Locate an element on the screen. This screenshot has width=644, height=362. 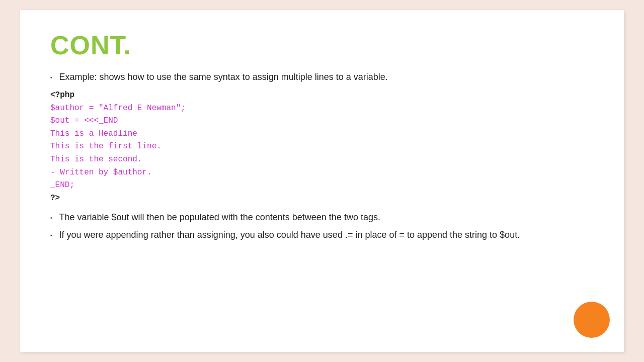
code-line-3: $out = <<<_END is located at coordinates (84, 121).